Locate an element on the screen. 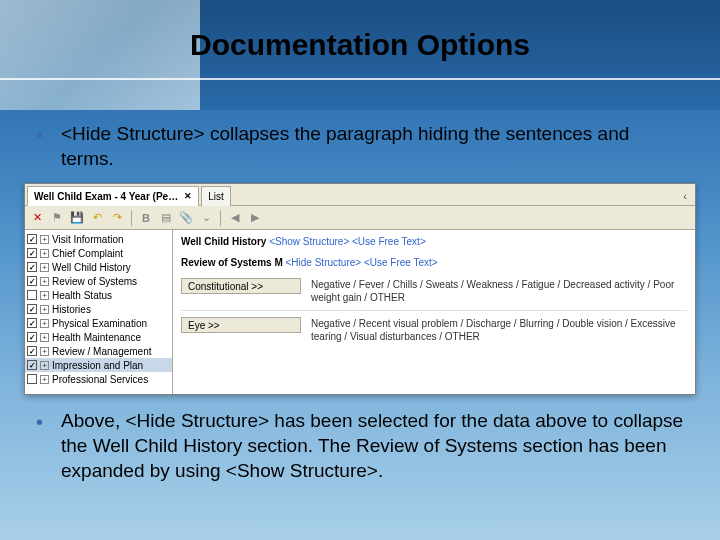 The height and width of the screenshot is (540, 720). tab-active-label: Well Child Exam - 4 Year (Pe… is located at coordinates (106, 196).